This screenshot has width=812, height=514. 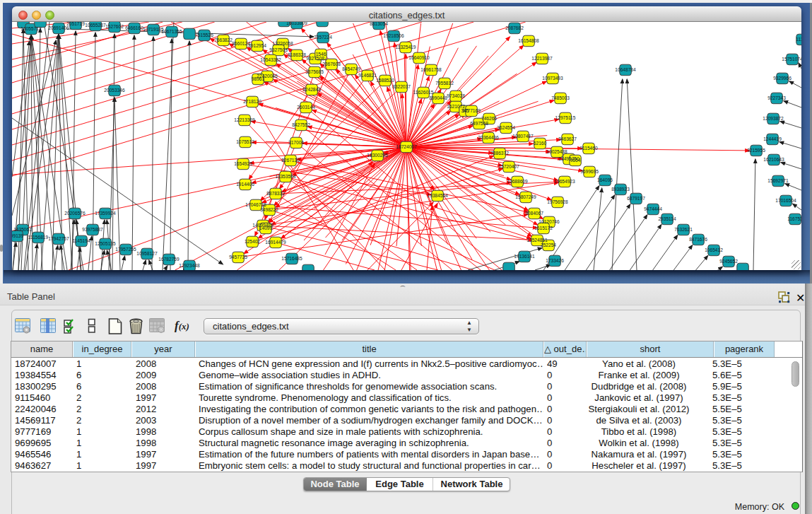 What do you see at coordinates (540, 143) in the screenshot?
I see `svg-text: 62160` at bounding box center [540, 143].